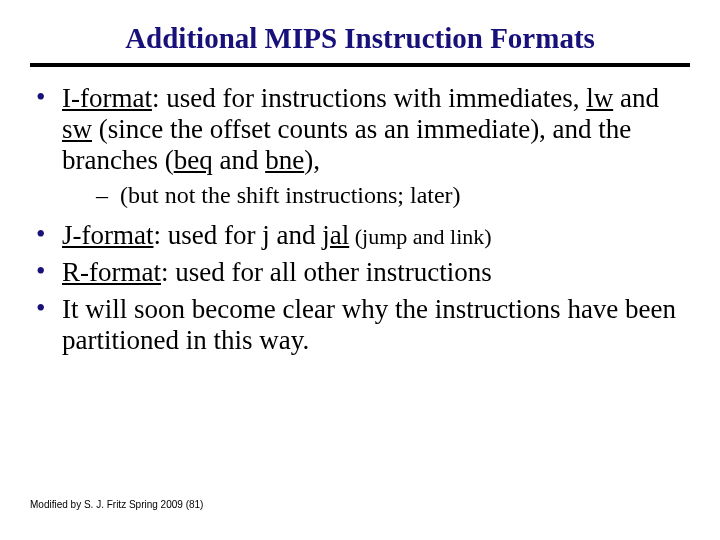 This screenshot has width=720, height=540. What do you see at coordinates (360, 272) in the screenshot?
I see `bullet-r-format: R-format: used for all other instruction…` at bounding box center [360, 272].